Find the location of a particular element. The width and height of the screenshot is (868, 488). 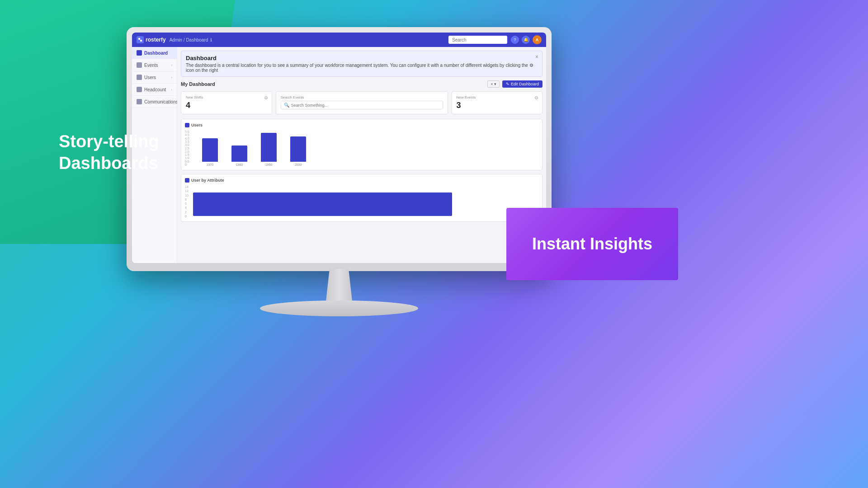

bar-group: 1980 is located at coordinates (240, 156).